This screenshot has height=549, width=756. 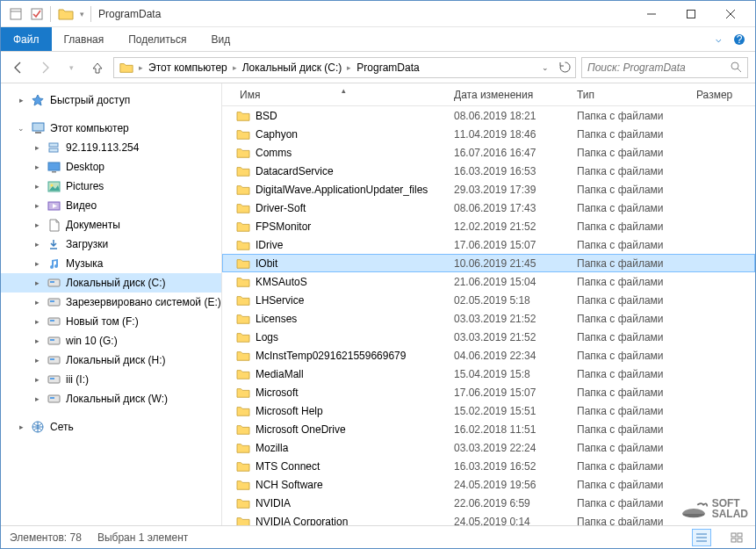 I want to click on minimize-button, so click(x=652, y=14).